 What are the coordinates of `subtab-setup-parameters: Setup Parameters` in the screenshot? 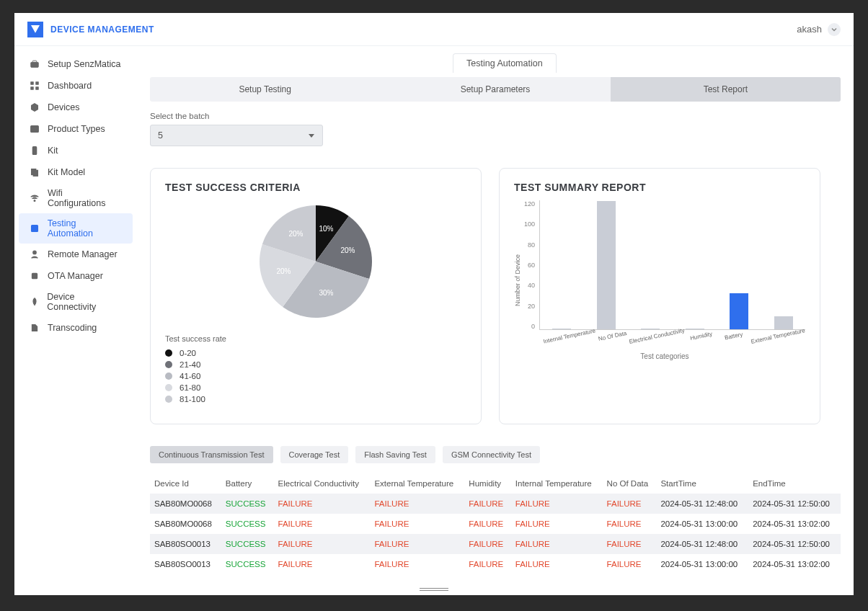 It's located at (495, 89).